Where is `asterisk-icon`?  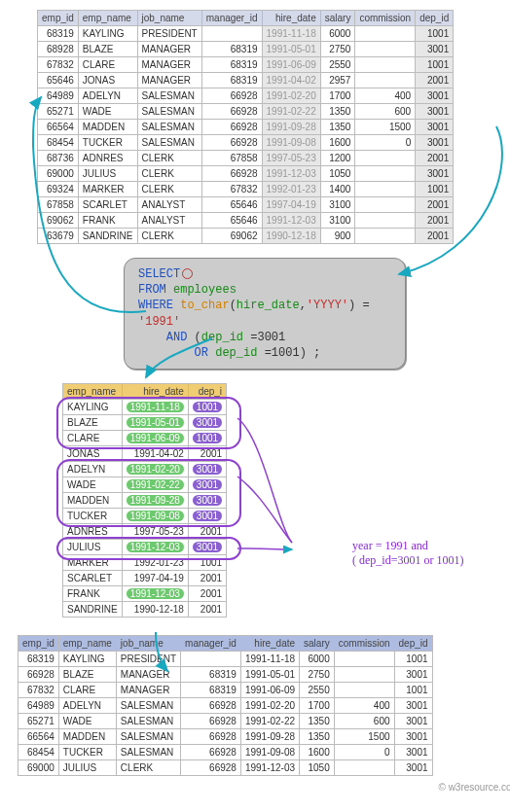 asterisk-icon is located at coordinates (187, 274).